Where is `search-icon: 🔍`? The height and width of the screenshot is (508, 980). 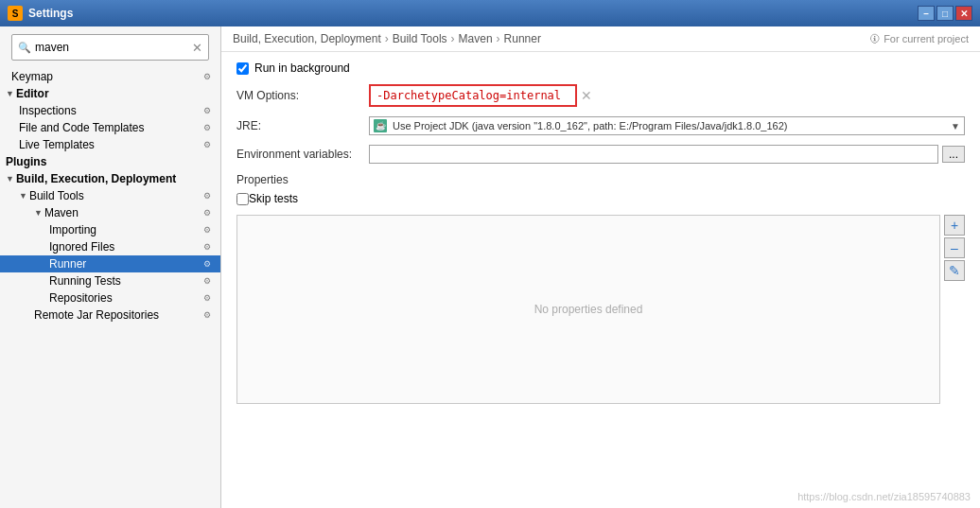
search-icon: 🔍 is located at coordinates (25, 47).